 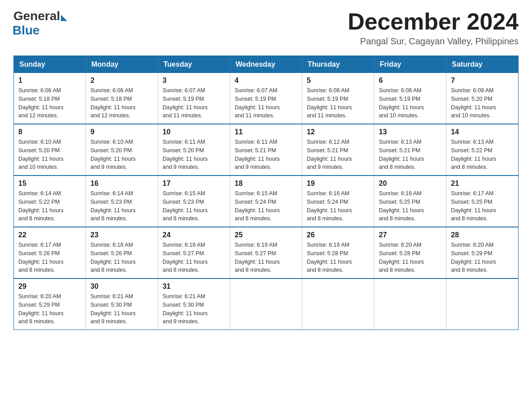 I want to click on day-info: Sunrise: 6:15 AMSunset: 5:24 PMDaylight:…, so click(x=266, y=206).